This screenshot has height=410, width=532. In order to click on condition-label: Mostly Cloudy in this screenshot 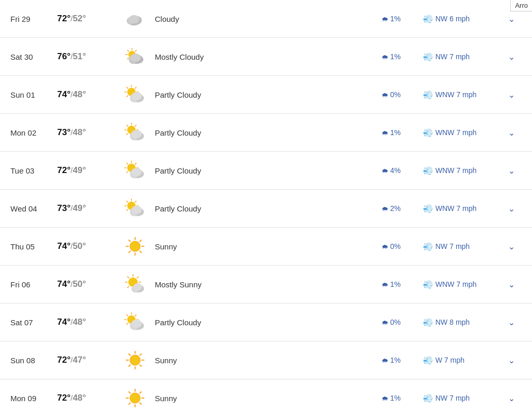, I will do `click(266, 57)`.